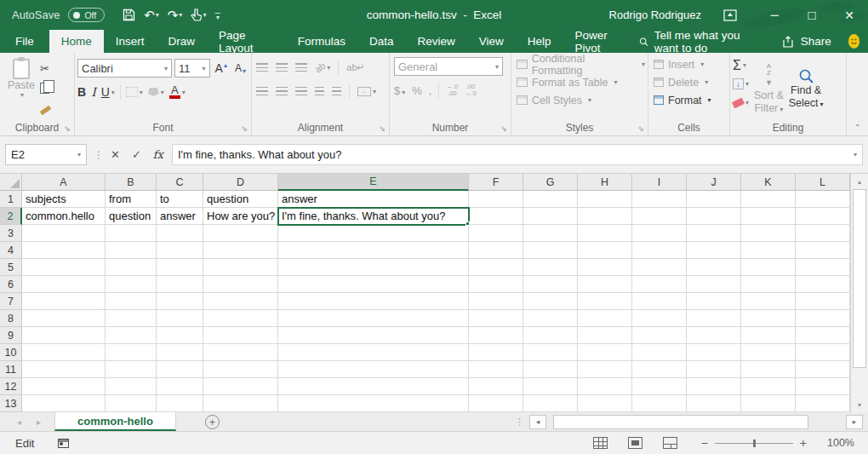 The width and height of the screenshot is (868, 454). What do you see at coordinates (175, 15) in the screenshot?
I see `redo-button: ↷ ▾` at bounding box center [175, 15].